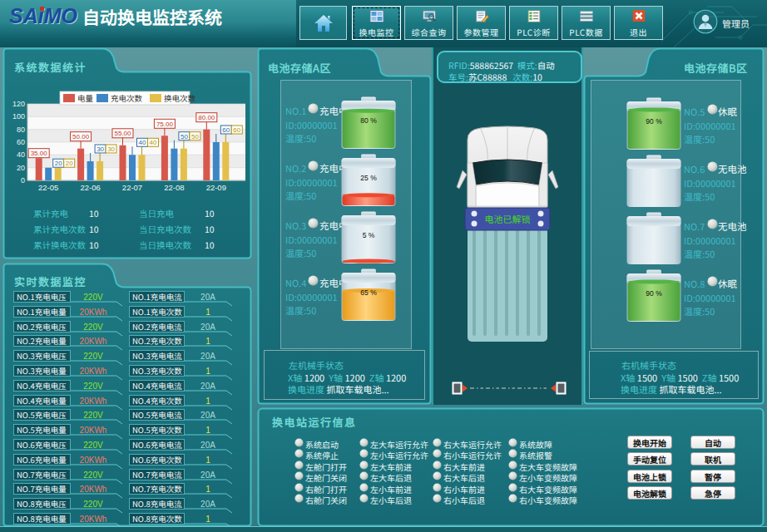 This screenshot has width=767, height=532. What do you see at coordinates (507, 219) in the screenshot?
I see `svg-text: 电池已解锁` at bounding box center [507, 219].